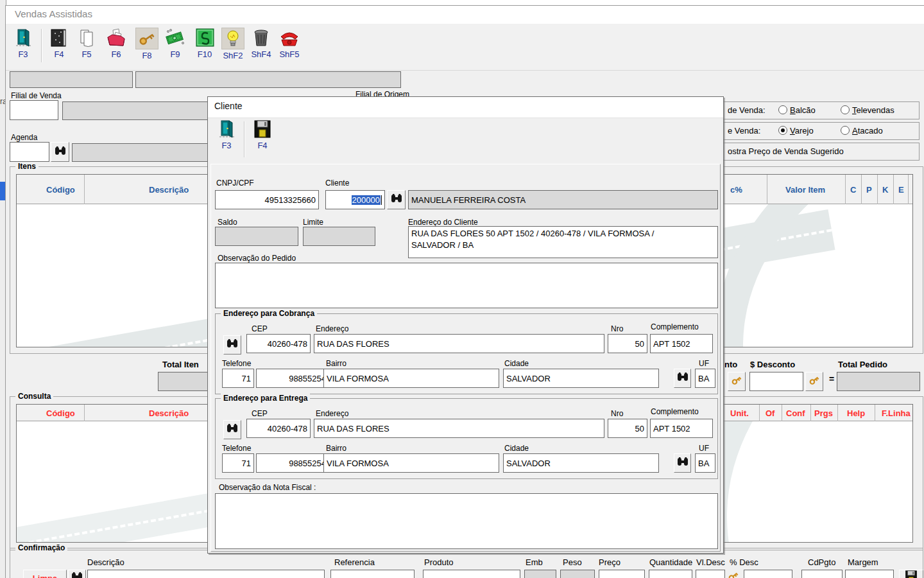 This screenshot has height=578, width=924. Describe the element at coordinates (803, 110) in the screenshot. I see `radio-balcao-label: Balcão` at that location.